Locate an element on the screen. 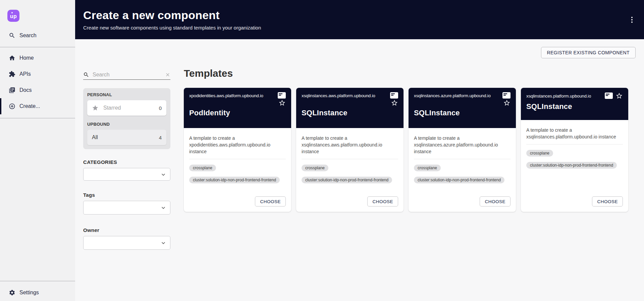  register-existing-component-button: REGISTER EXISTING COMPONENT is located at coordinates (588, 53).